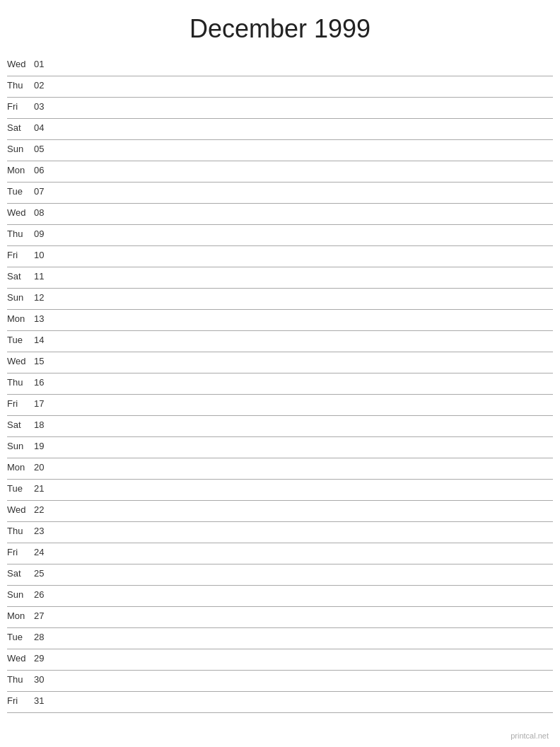 This screenshot has height=747, width=560. I want to click on day-number: 22, so click(44, 509).